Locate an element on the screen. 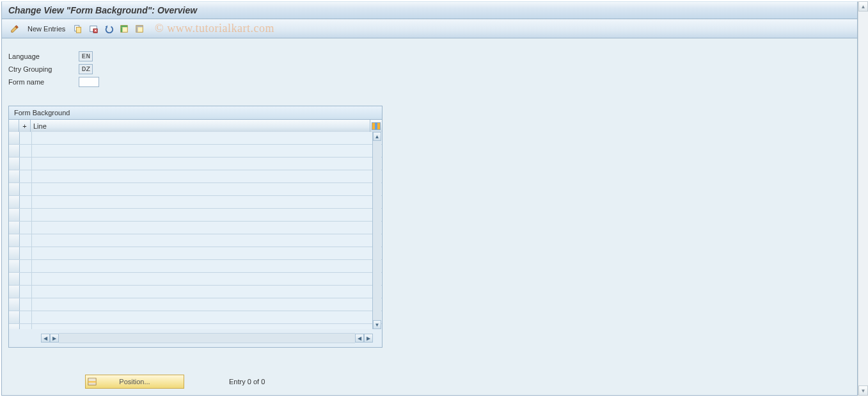 The height and width of the screenshot is (397, 868). table-horizontal-scroll-area: ◀ ▶ ◀ ▶ is located at coordinates (196, 338).